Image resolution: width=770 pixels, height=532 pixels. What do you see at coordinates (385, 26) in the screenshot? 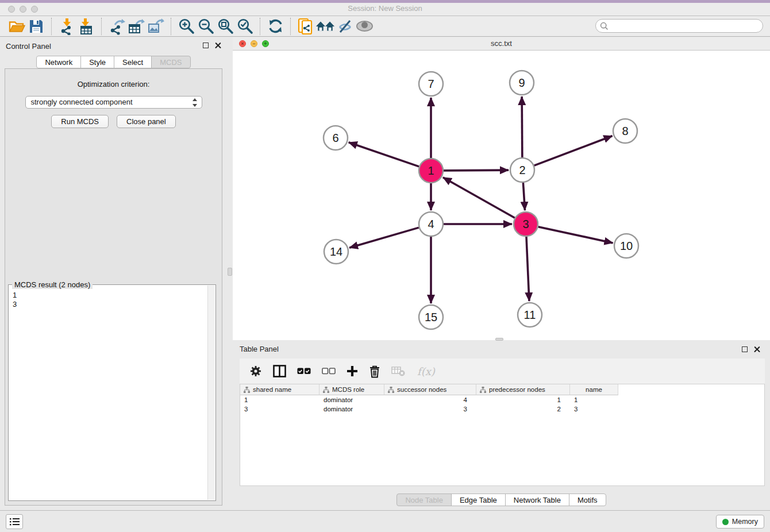
I see `main-toolbar` at bounding box center [385, 26].